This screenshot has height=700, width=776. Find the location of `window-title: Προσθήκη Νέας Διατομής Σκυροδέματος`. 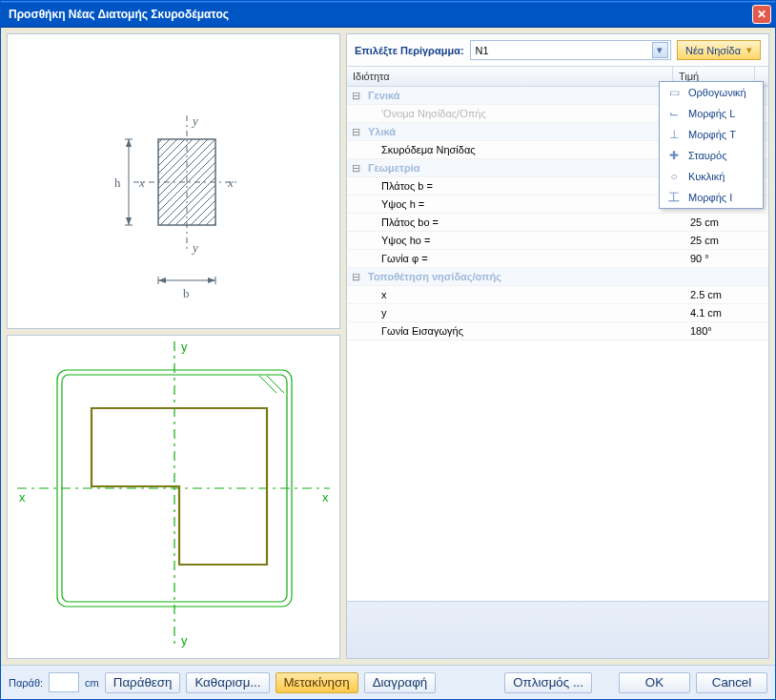

window-title: Προσθήκη Νέας Διατομής Σκυροδέματος is located at coordinates (380, 14).